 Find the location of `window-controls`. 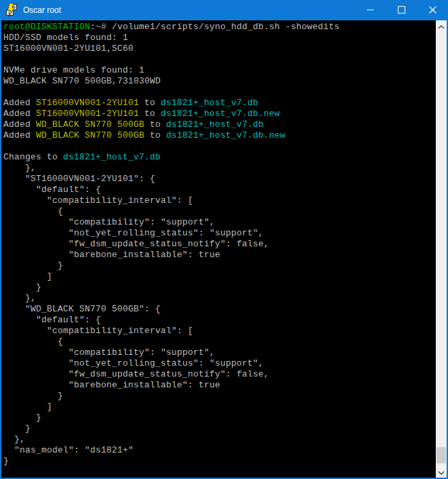

window-controls is located at coordinates (401, 10).